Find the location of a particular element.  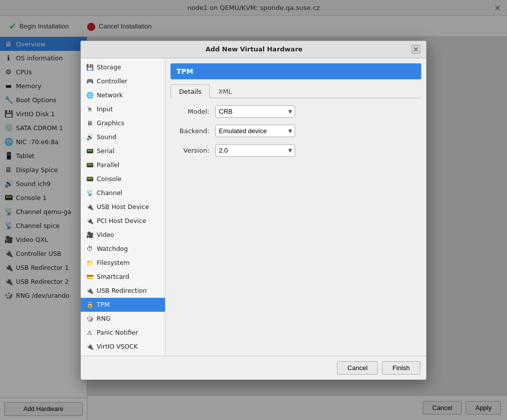

hw-label-filesystem: Filesystem is located at coordinates (113, 262).